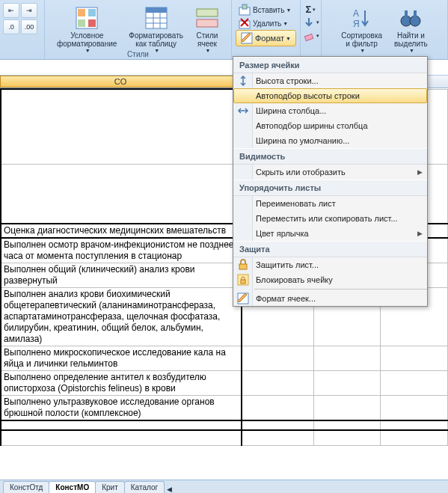 This screenshot has height=493, width=448. Describe the element at coordinates (121, 82) in the screenshot. I see `column-header-label: CO` at that location.